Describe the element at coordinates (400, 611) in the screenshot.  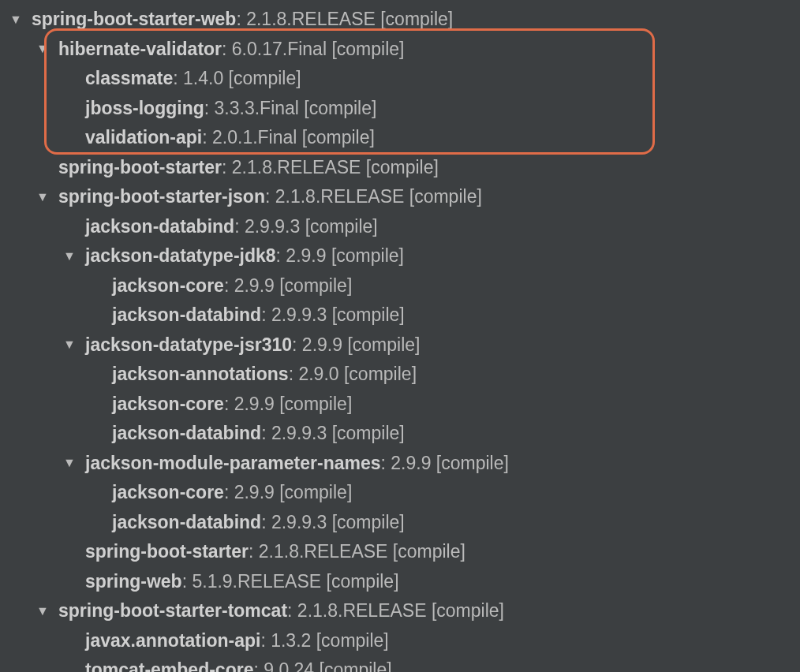
I see `tree-item: ▼spring-boot-starter-tomcat : 2.1.8.RELE…` at that location.